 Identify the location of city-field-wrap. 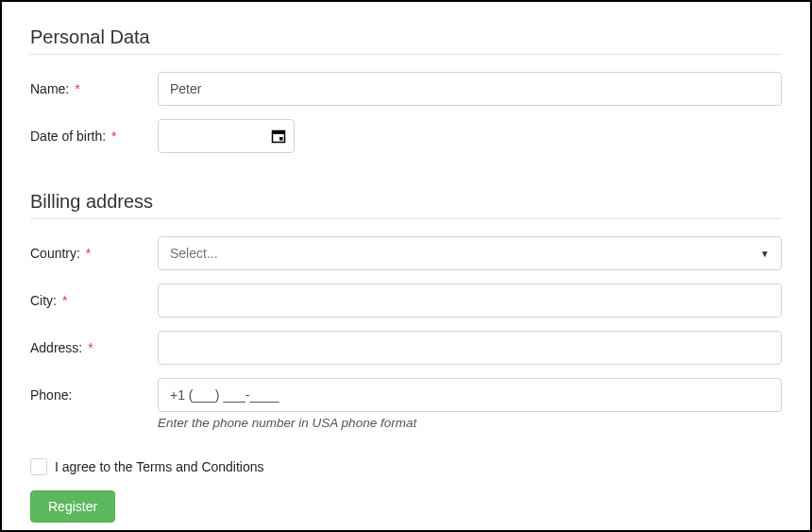
(470, 300).